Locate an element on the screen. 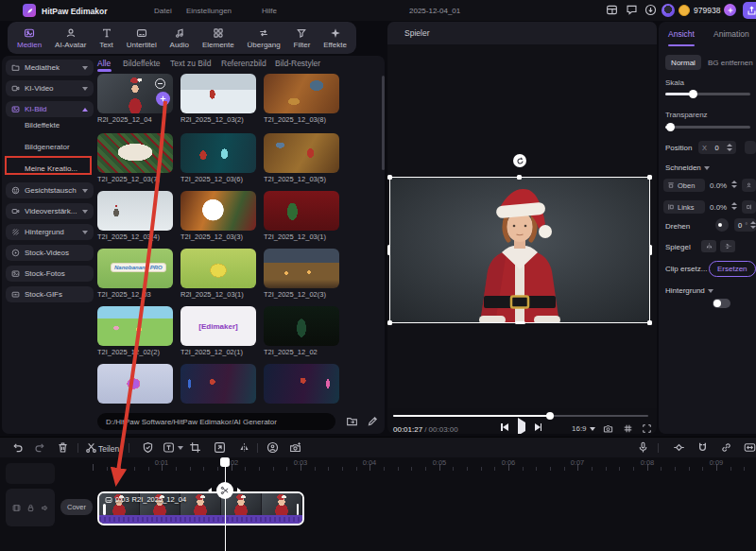 Image resolution: width=756 pixels, height=551 pixels. sidebar-item-mediathek: Mediathek is located at coordinates (49, 68).